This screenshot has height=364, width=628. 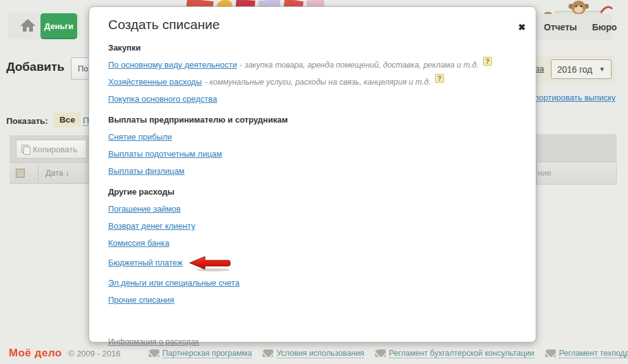 I want to click on filter-all-chip: Все, so click(x=67, y=120).